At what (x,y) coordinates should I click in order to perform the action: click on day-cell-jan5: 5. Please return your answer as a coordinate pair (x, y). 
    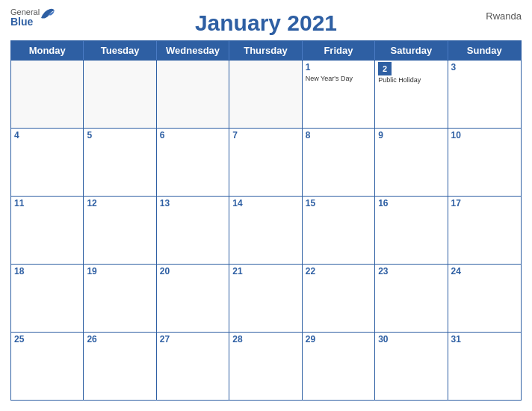
    Looking at the image, I should click on (120, 162).